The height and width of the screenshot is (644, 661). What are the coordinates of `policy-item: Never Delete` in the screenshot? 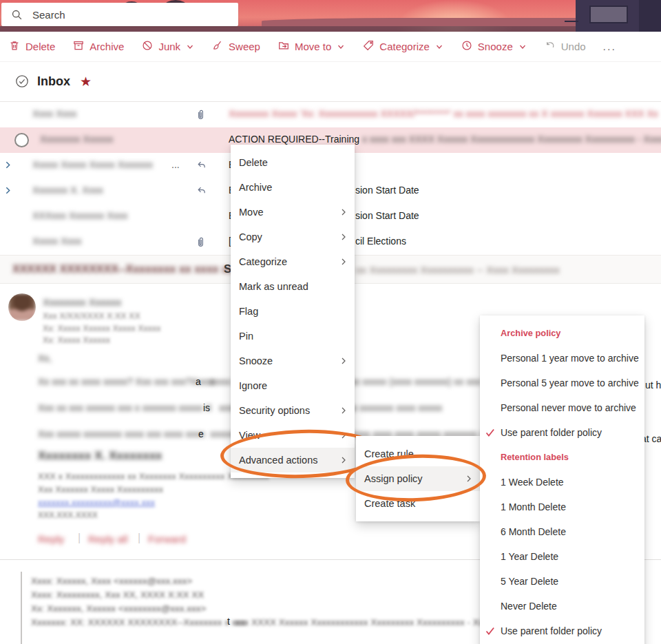 It's located at (562, 606).